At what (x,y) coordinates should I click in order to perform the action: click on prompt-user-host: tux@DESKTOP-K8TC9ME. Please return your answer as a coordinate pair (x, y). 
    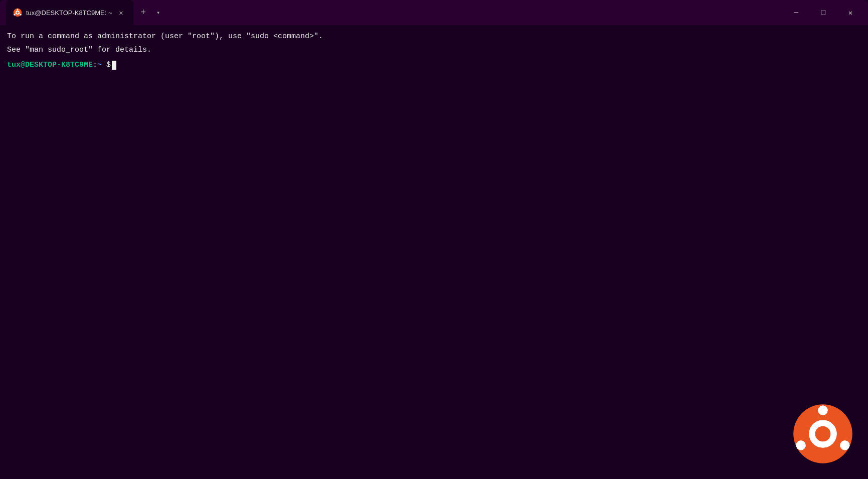
    Looking at the image, I should click on (50, 65).